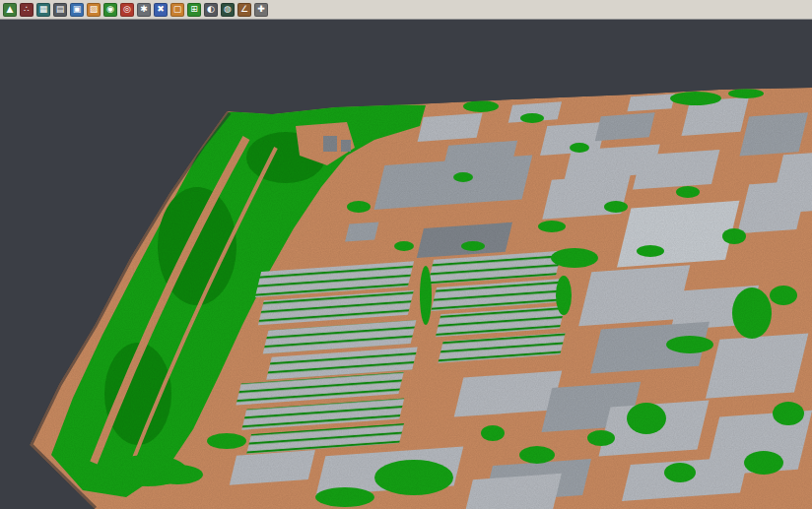  I want to click on measure-icon: ∠, so click(244, 10).